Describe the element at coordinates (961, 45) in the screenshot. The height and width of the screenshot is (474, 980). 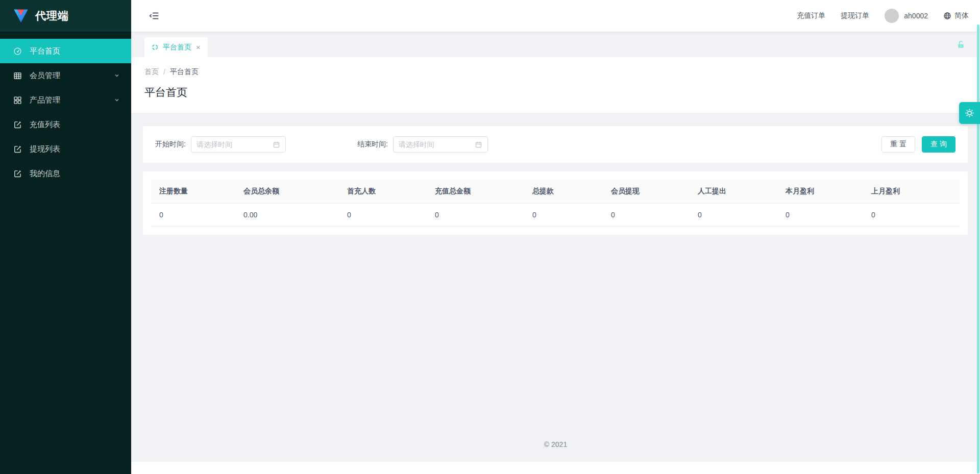
I see `unlock-icon` at that location.